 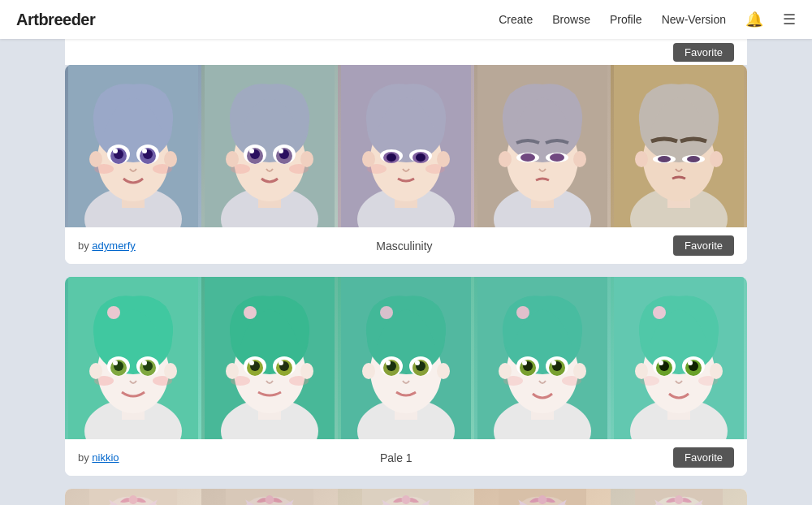 I want to click on card-title-pale1: Pale 1, so click(x=396, y=458).